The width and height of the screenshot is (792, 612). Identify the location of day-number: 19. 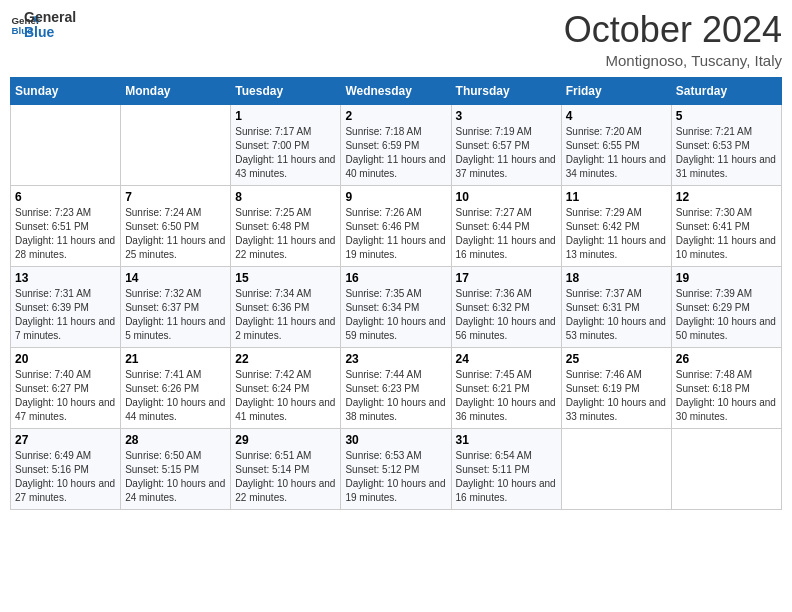
(726, 278).